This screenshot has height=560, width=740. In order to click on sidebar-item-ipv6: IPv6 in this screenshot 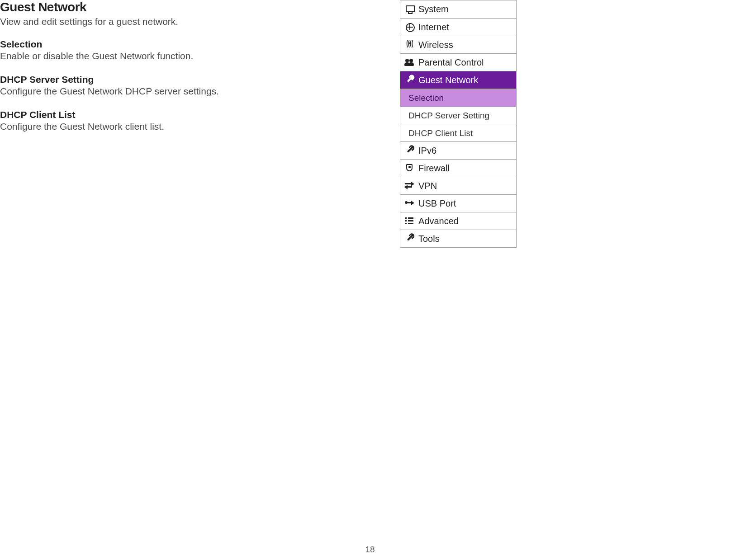, I will do `click(458, 150)`.